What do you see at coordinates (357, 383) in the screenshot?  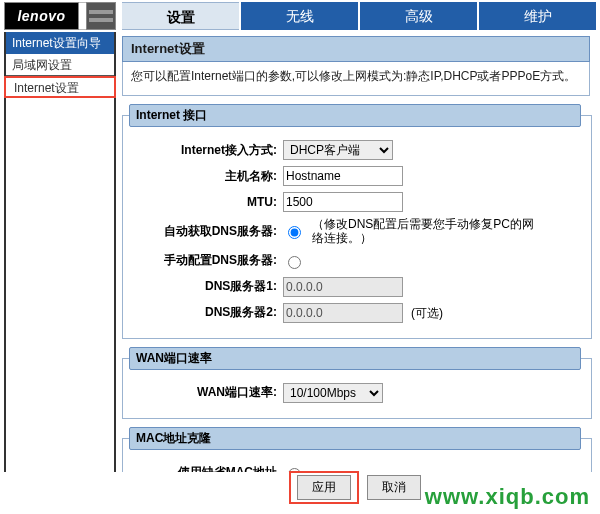 I see `panel-wan-speed: WAN端口速率 WAN端口速率: 10/100Mbps` at bounding box center [357, 383].